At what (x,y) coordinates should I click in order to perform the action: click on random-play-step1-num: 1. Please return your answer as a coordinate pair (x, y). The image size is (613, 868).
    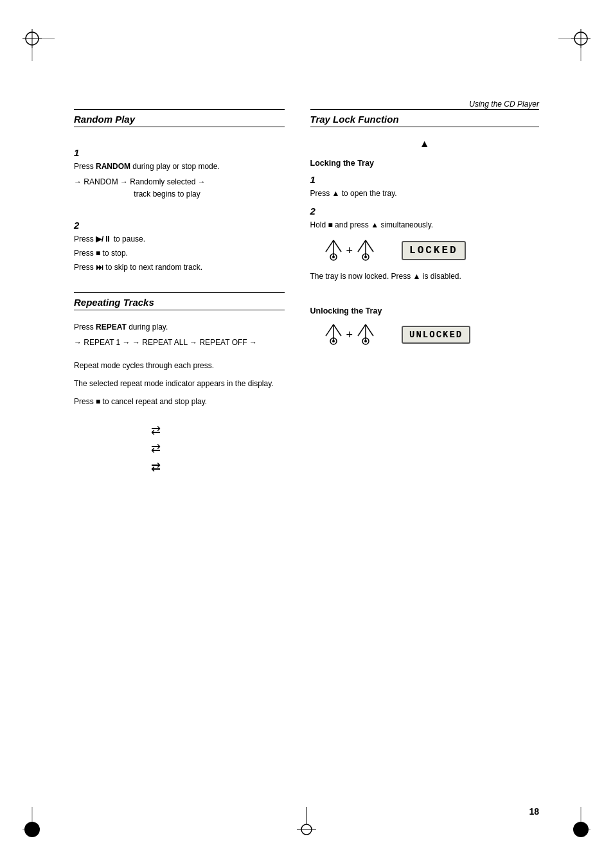
    Looking at the image, I should click on (179, 153).